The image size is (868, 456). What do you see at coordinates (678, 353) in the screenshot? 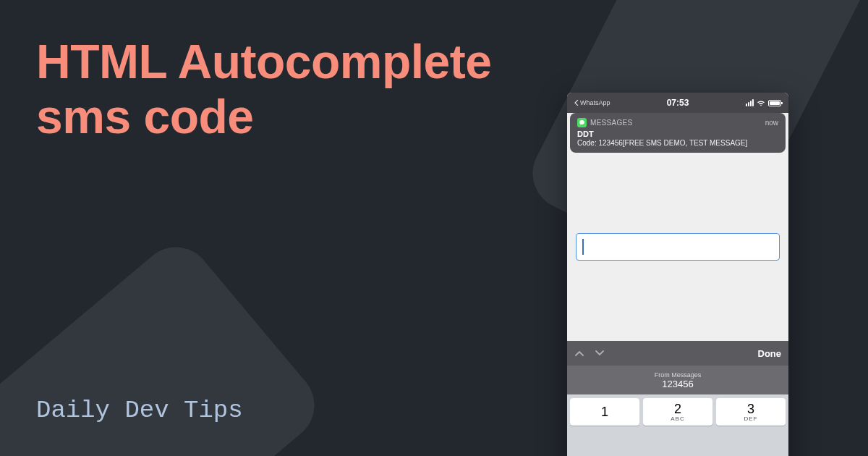
I see `keyboard-accessory-bar: Done` at bounding box center [678, 353].